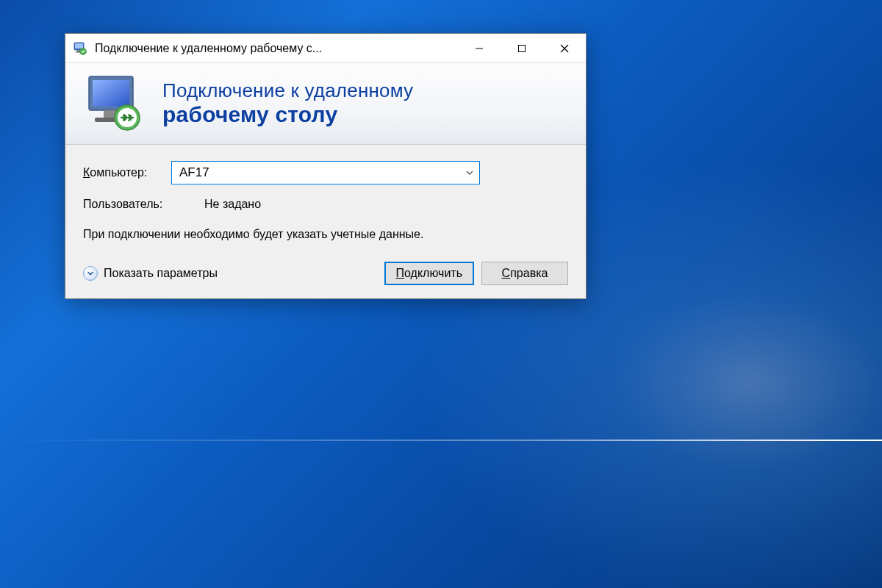 Image resolution: width=882 pixels, height=588 pixels. Describe the element at coordinates (316, 173) in the screenshot. I see `computer-input` at that location.